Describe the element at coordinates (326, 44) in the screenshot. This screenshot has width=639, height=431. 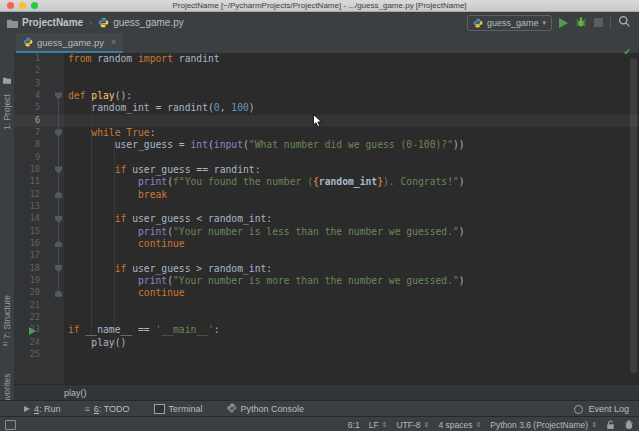
I see `editor-tab-bar: guess_game.py ×` at that location.